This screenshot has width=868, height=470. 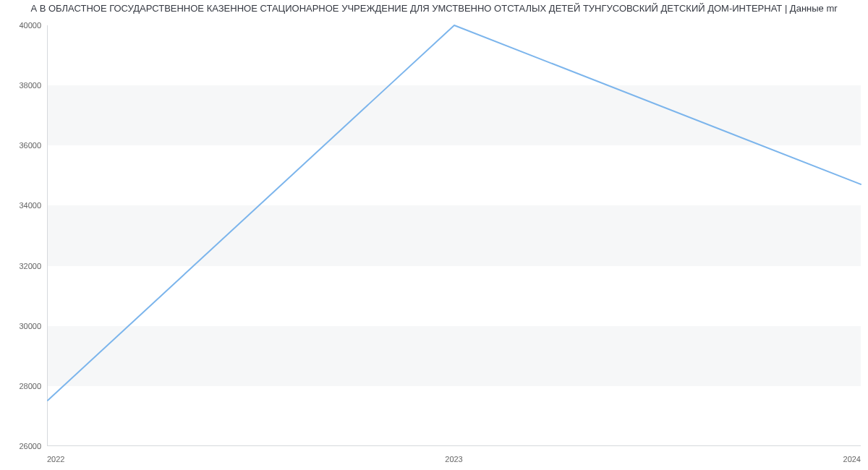 I want to click on y-tick-label: 32000, so click(x=30, y=266).